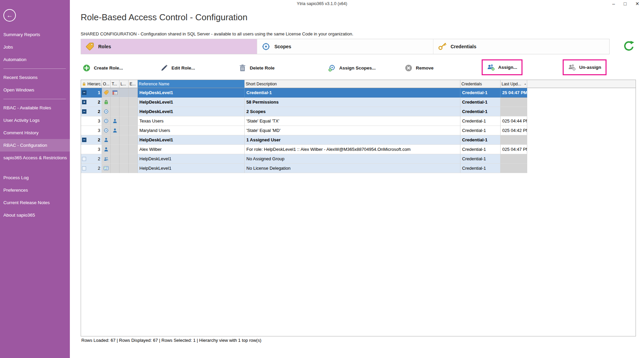 The height and width of the screenshot is (358, 644). Describe the element at coordinates (463, 47) in the screenshot. I see `tab-label: Credentials` at that location.